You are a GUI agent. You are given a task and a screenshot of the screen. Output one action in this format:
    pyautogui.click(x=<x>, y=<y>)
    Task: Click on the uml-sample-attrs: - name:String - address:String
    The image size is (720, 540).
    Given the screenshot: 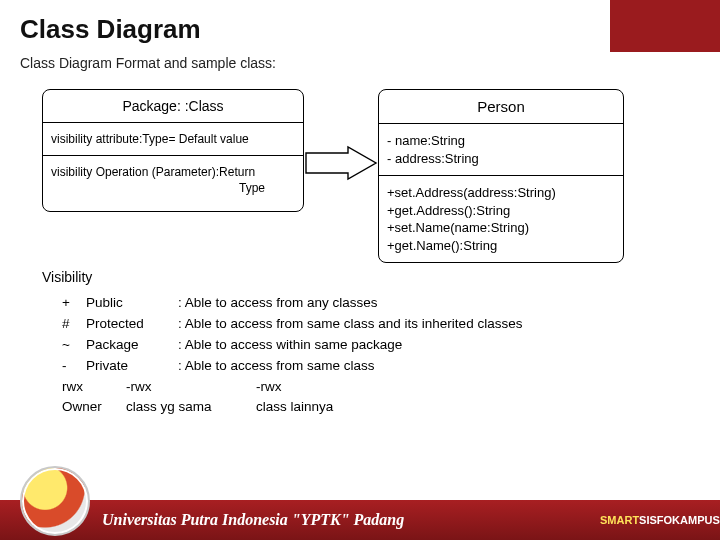 What is the action you would take?
    pyautogui.click(x=501, y=150)
    